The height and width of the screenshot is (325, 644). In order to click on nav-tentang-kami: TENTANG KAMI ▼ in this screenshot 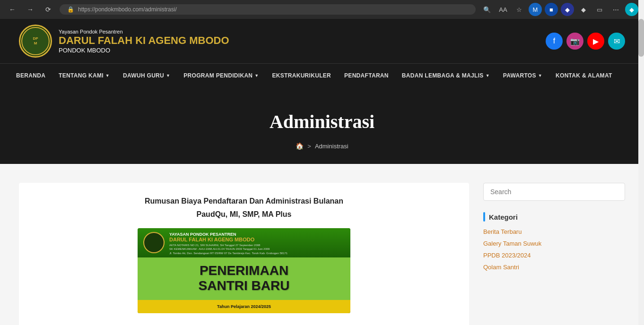, I will do `click(84, 76)`.